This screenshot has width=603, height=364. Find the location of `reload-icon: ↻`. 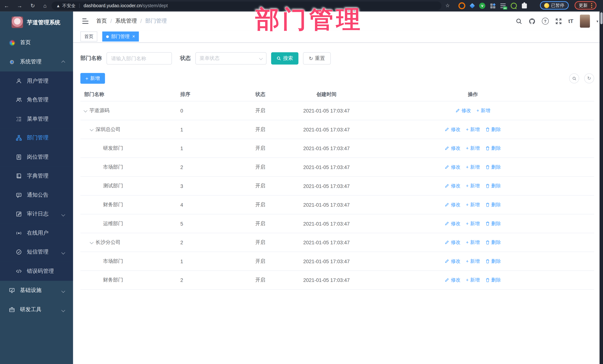

reload-icon: ↻ is located at coordinates (33, 6).